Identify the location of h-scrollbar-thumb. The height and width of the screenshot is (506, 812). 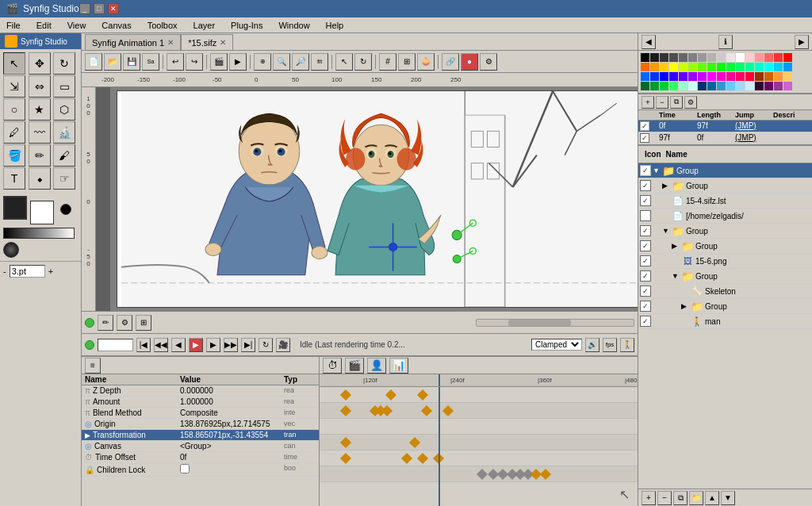
(539, 323).